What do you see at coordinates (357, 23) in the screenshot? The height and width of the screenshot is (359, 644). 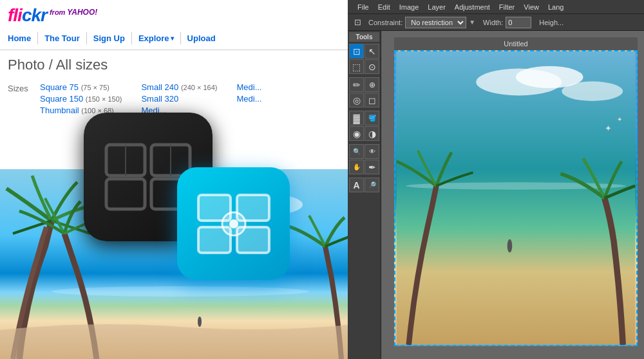 I see `crop-tool-icon: ⊡` at bounding box center [357, 23].